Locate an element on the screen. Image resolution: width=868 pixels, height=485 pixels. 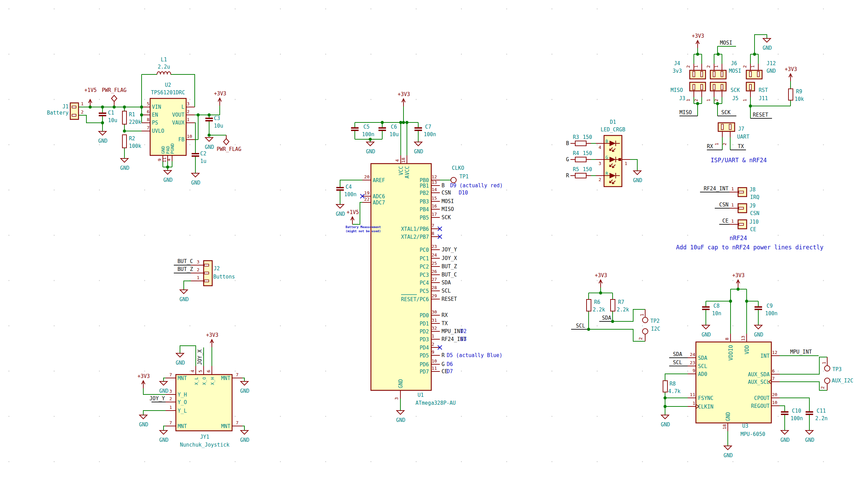
r7-ref: R7 is located at coordinates (621, 302).